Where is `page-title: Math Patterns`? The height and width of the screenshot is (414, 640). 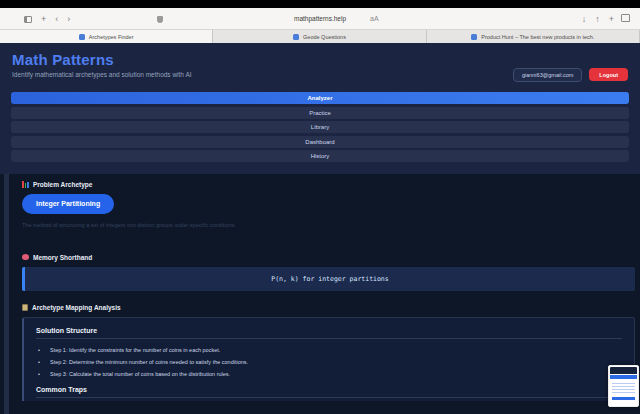
page-title: Math Patterns is located at coordinates (102, 60).